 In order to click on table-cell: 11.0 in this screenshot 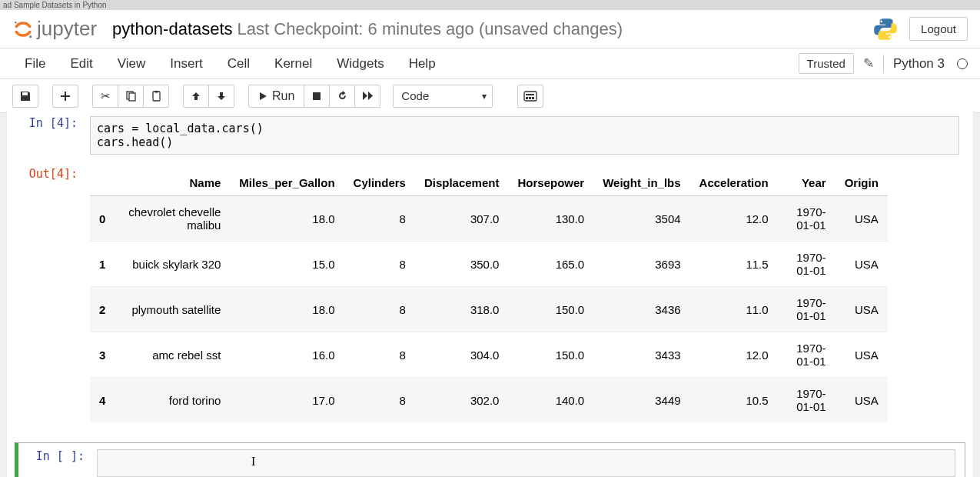, I will do `click(734, 309)`.